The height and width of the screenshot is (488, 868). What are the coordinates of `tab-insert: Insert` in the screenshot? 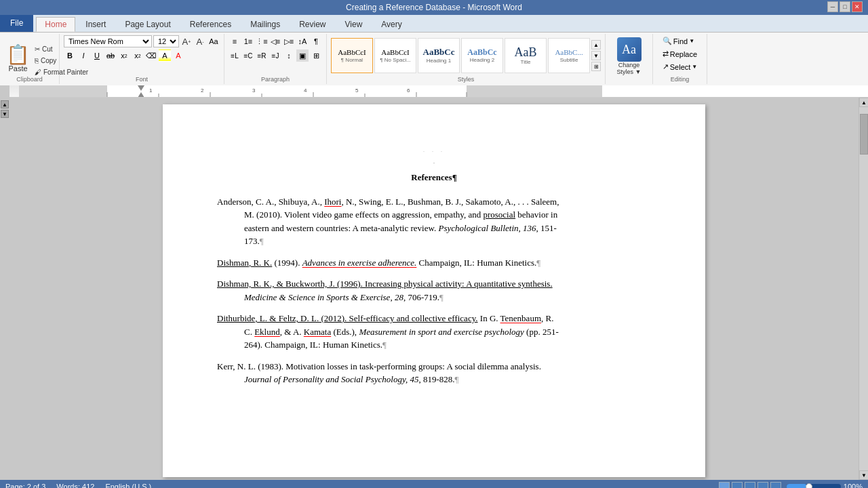 It's located at (96, 24).